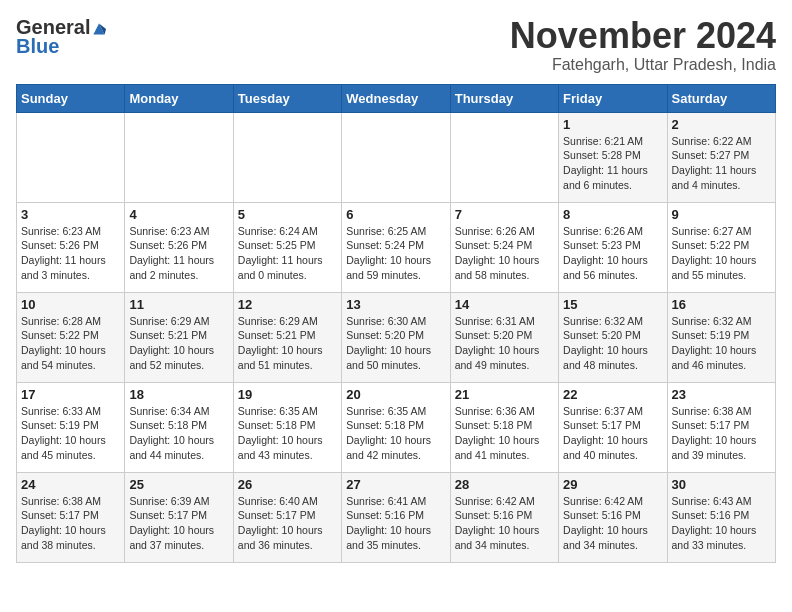 Image resolution: width=792 pixels, height=612 pixels. Describe the element at coordinates (288, 394) in the screenshot. I see `day-number: 19` at that location.